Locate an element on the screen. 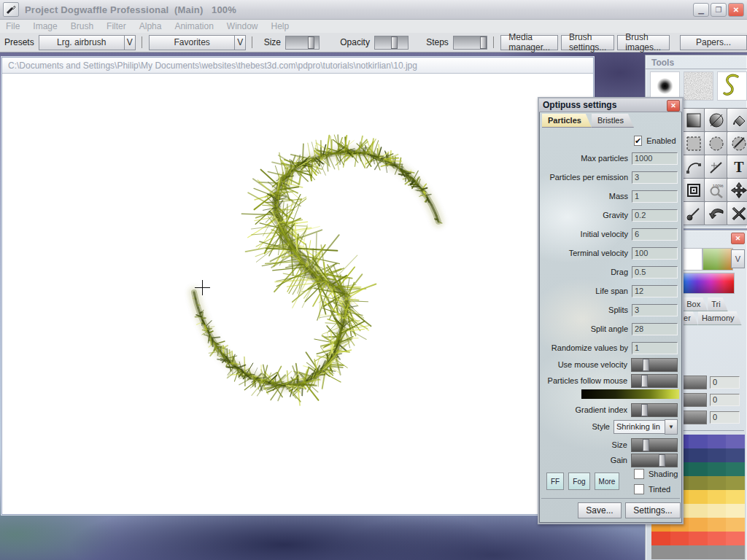 This screenshot has height=560, width=747. size-slider-thumb is located at coordinates (311, 42).